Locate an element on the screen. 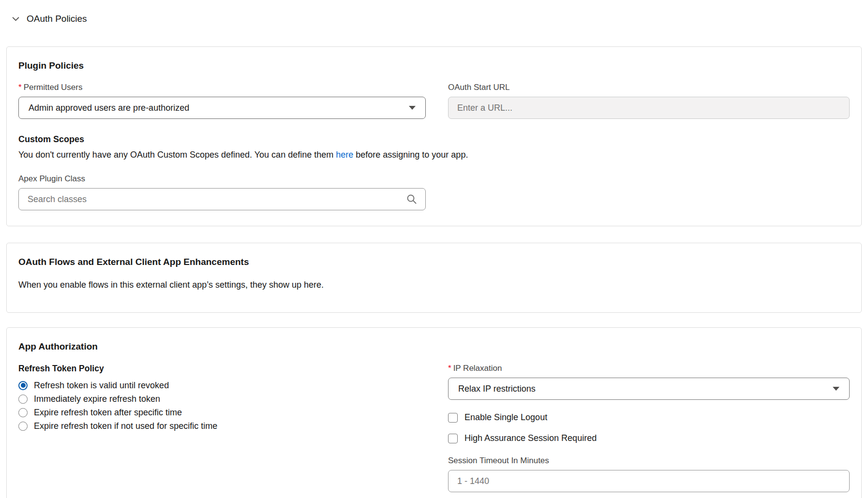  session-timeout-input is located at coordinates (649, 481).